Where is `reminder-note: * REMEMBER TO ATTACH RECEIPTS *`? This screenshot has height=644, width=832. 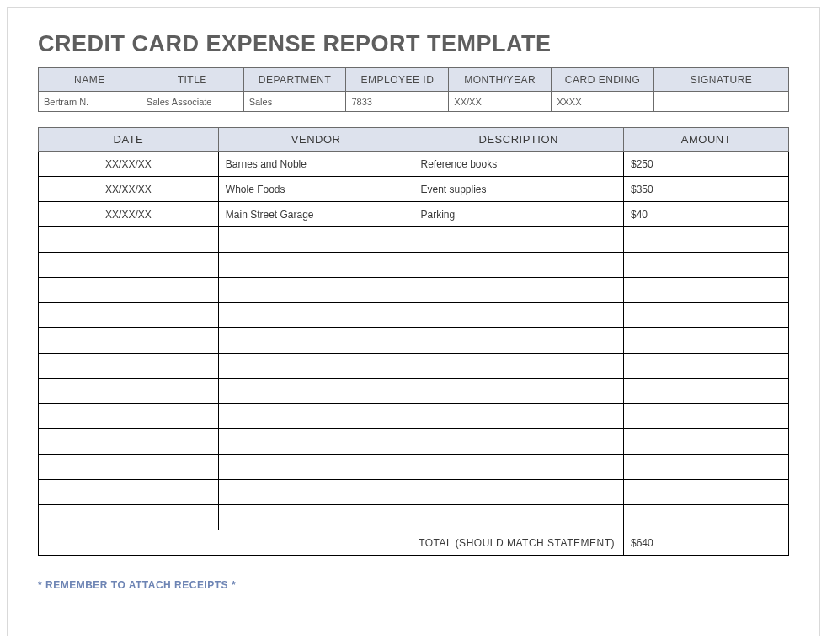 reminder-note: * REMEMBER TO ATTACH RECEIPTS * is located at coordinates (413, 585).